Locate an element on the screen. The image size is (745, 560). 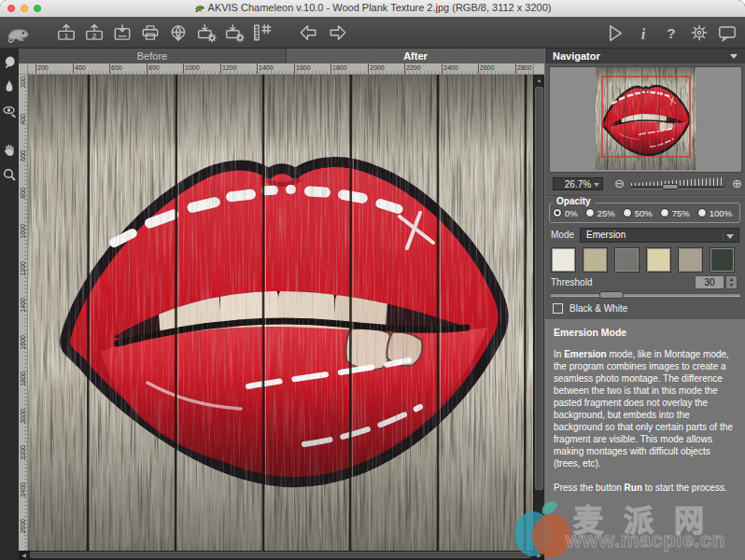
hruler-label: 2800 is located at coordinates (524, 69).